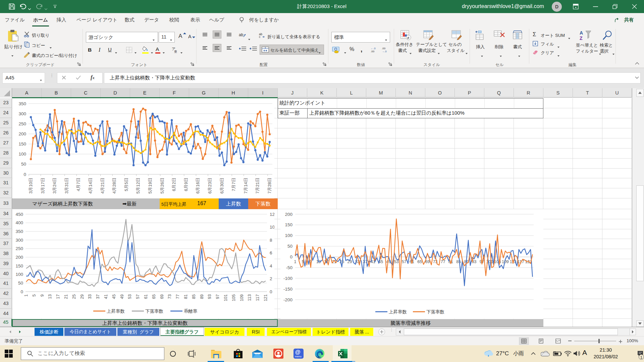  What do you see at coordinates (250, 298) in the screenshot?
I see `svg-text: 113` at bounding box center [250, 298].